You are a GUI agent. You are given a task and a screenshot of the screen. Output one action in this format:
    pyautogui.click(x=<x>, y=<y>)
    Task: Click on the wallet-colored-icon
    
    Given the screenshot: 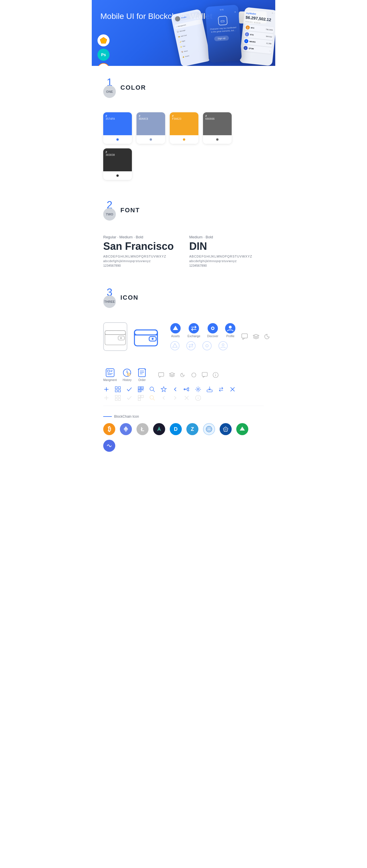 What is the action you would take?
    pyautogui.click(x=146, y=337)
    